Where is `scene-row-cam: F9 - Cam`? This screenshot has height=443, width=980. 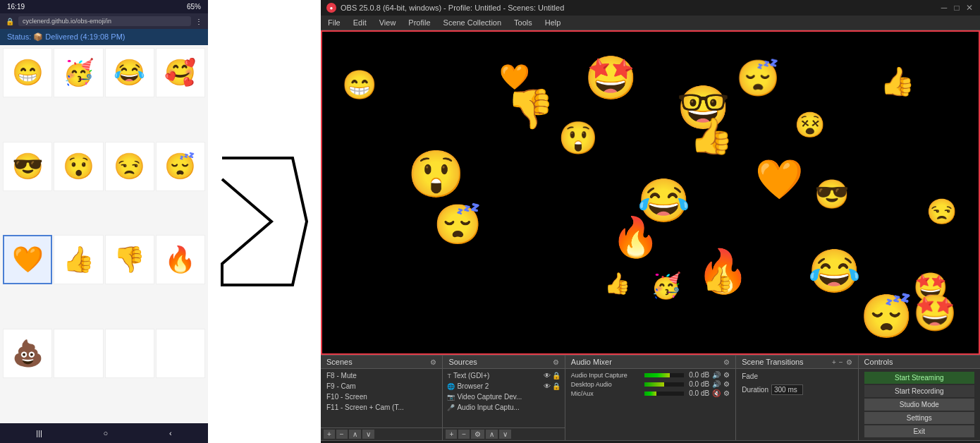 scene-row-cam: F9 - Cam is located at coordinates (381, 387).